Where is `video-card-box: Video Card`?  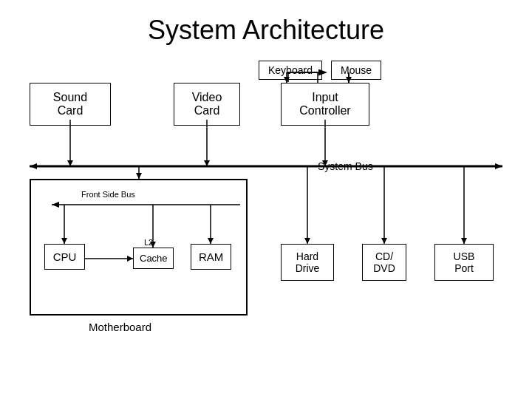 video-card-box: Video Card is located at coordinates (207, 104).